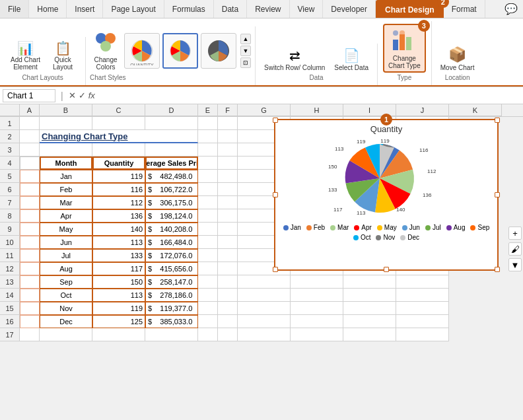  Describe the element at coordinates (409, 9) in the screenshot. I see `tab-chart-design: Chart Design 2` at that location.